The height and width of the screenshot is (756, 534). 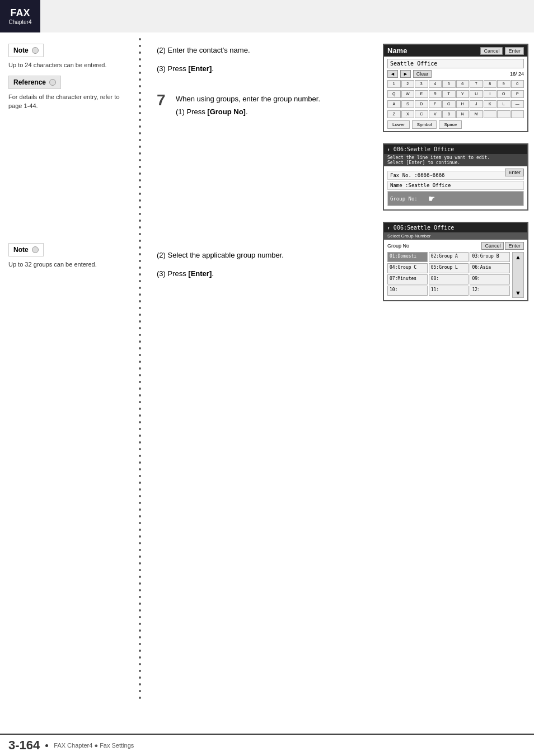 What do you see at coordinates (504, 94) in the screenshot?
I see `key-o: O` at bounding box center [504, 94].